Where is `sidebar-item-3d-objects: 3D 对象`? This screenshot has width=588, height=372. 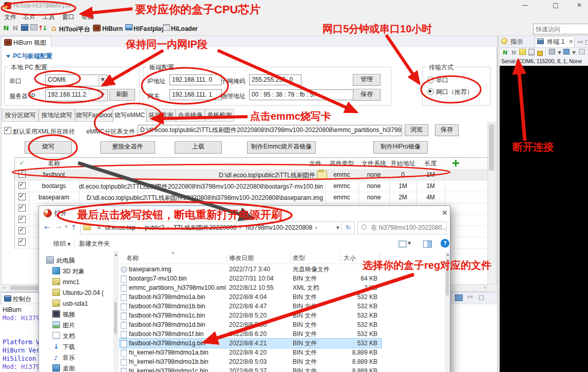
sidebar-item-3d-objects: 3D 对象 is located at coordinates (69, 271).